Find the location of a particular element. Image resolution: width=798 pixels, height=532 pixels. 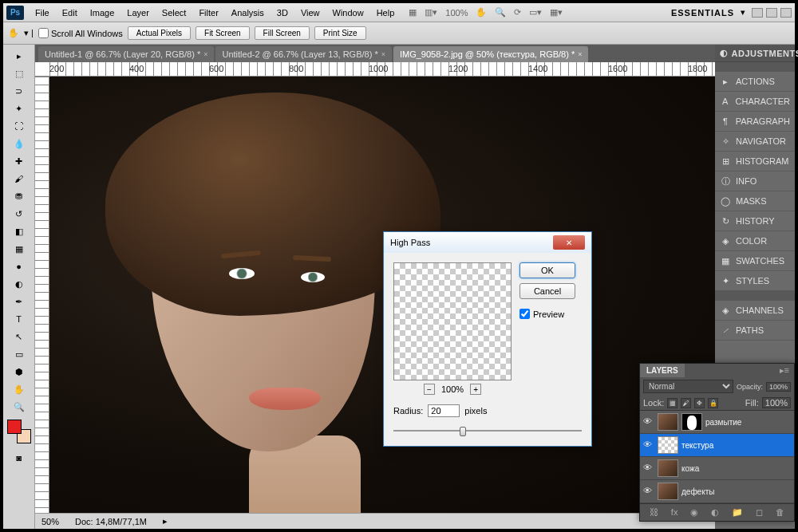

lock-all-icon: 🔒 is located at coordinates (713, 404).